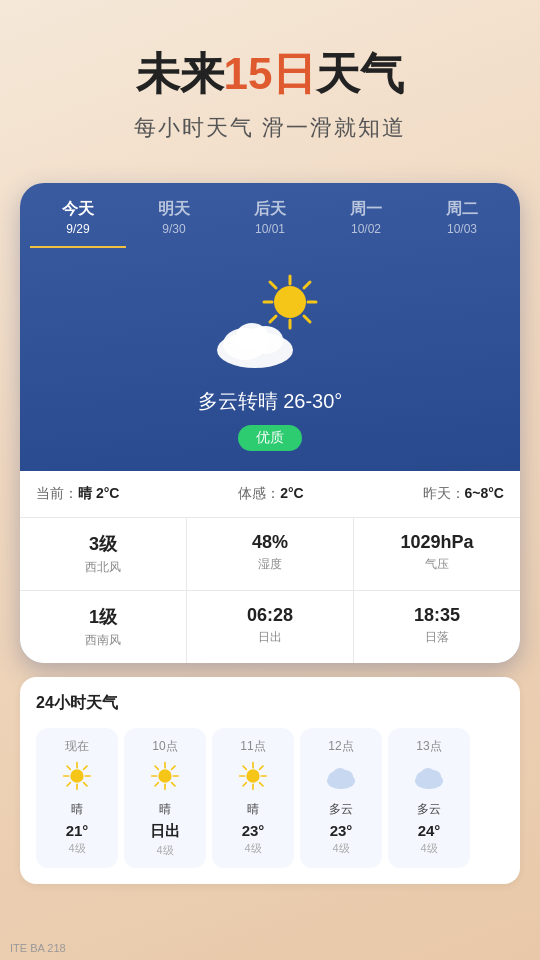  Describe the element at coordinates (270, 494) in the screenshot. I see `stats-row: 当前：晴 2°C 体感：2°C 昨天：6~8°C` at that location.